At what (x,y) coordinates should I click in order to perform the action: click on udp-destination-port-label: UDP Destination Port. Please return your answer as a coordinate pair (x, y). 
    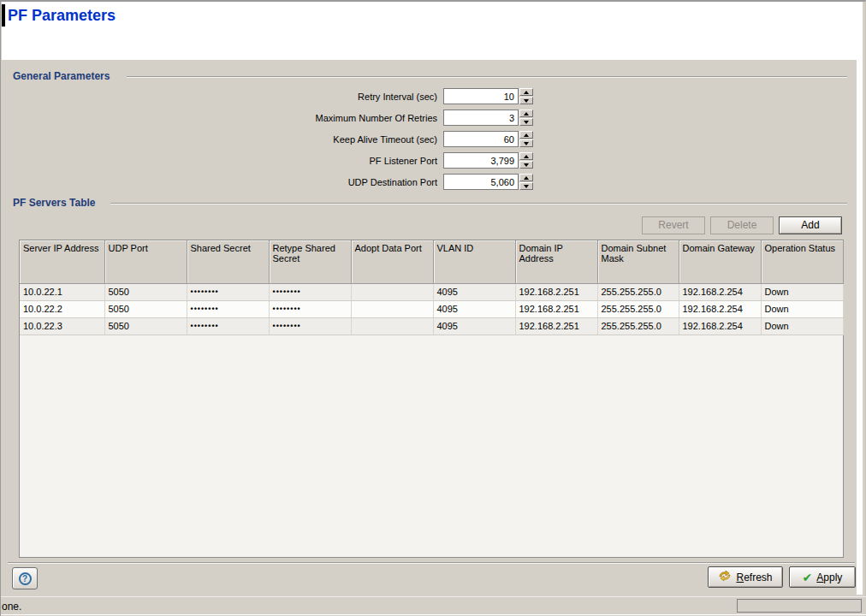
    Looking at the image, I should click on (222, 182).